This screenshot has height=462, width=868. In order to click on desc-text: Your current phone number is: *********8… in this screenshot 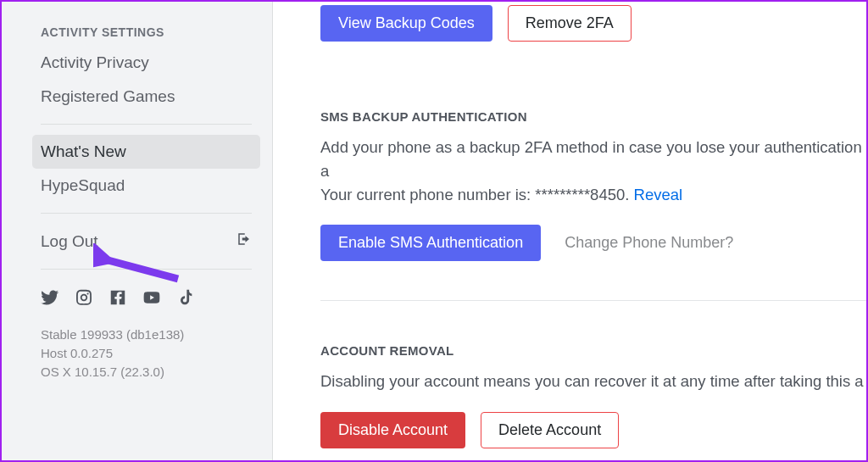, I will do `click(477, 195)`.